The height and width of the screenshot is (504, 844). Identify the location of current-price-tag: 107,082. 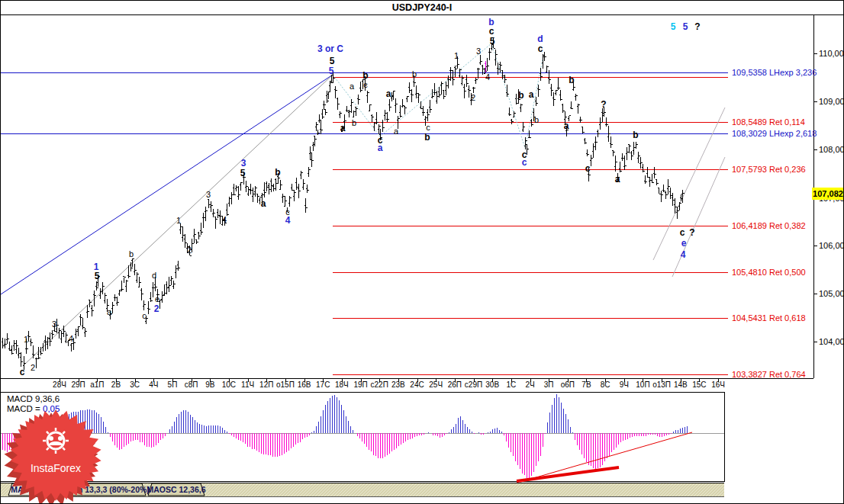
(828, 194).